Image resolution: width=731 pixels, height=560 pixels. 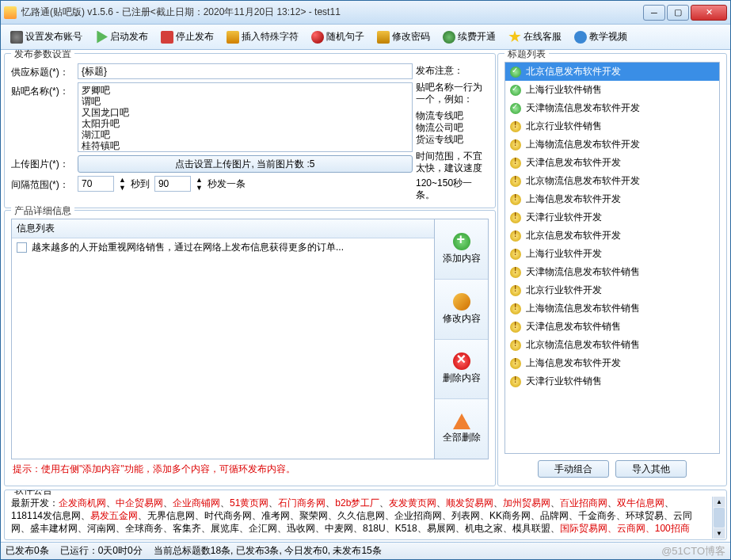 I want to click on supply-title-input, so click(x=246, y=71).